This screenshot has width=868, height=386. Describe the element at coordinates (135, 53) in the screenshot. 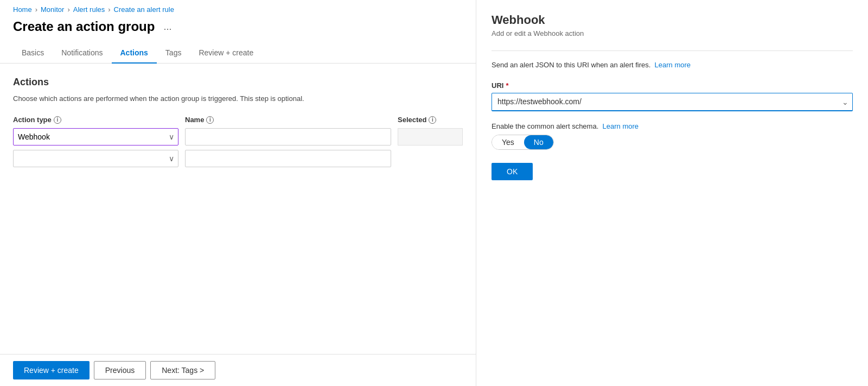

I see `tab-actions: Actions` at that location.